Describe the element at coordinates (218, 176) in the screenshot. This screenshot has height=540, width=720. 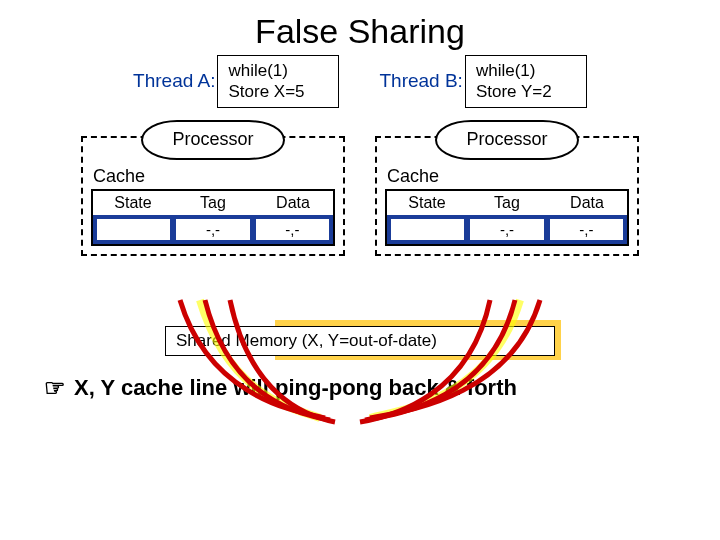
I see `cache-a-label: Cache` at that location.